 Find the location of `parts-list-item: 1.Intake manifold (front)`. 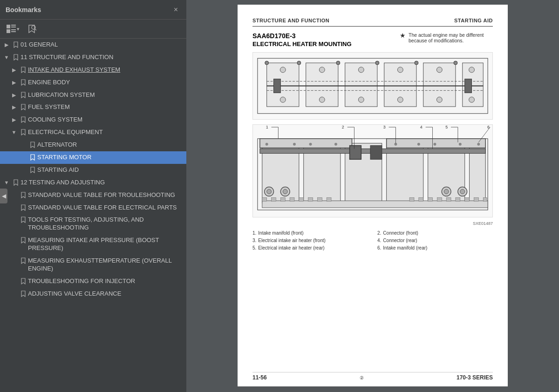

parts-list-item: 1.Intake manifold (front) is located at coordinates (310, 233).